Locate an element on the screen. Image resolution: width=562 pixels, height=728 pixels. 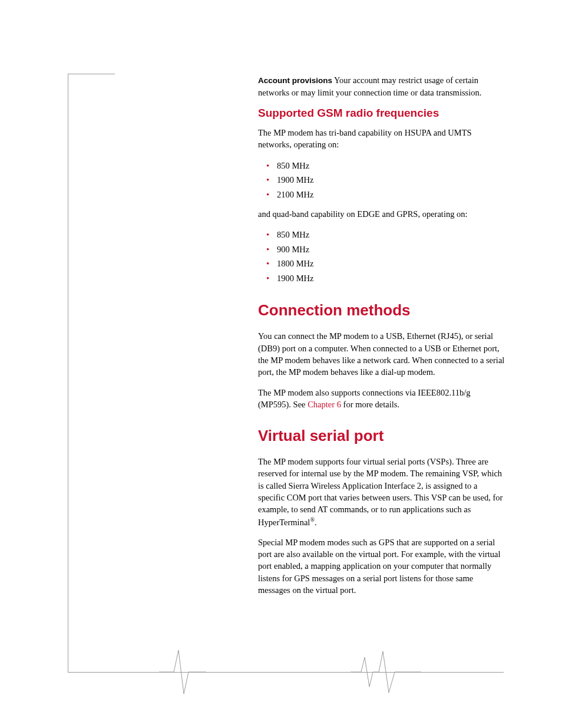
list-item: 1800 MHz is located at coordinates (382, 263).